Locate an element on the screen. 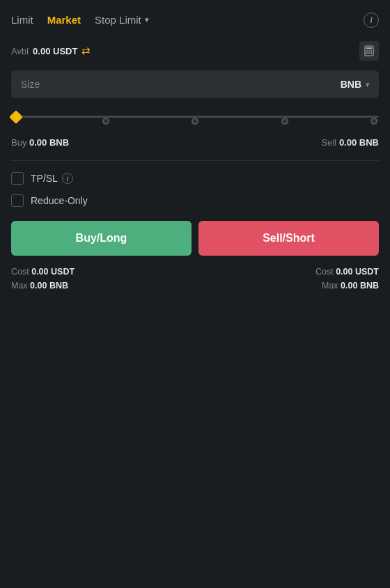  reduce-only-row: Reduce-Only is located at coordinates (195, 201).